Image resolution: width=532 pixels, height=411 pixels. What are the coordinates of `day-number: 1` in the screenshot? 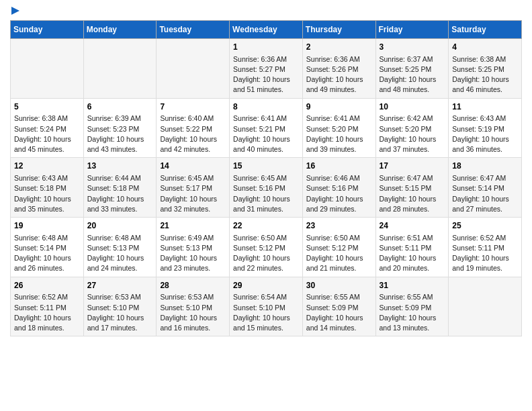 It's located at (266, 47).